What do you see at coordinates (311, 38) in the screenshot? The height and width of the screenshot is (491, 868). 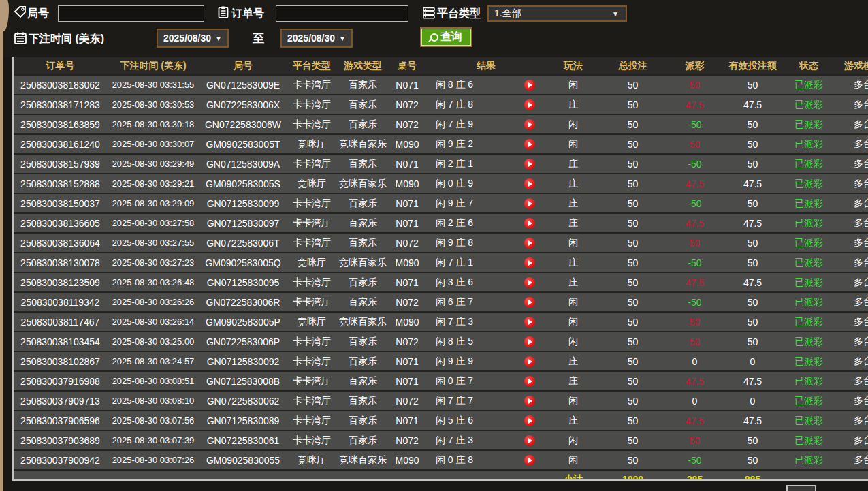 I see `date-to-value: 2025/08/30` at bounding box center [311, 38].